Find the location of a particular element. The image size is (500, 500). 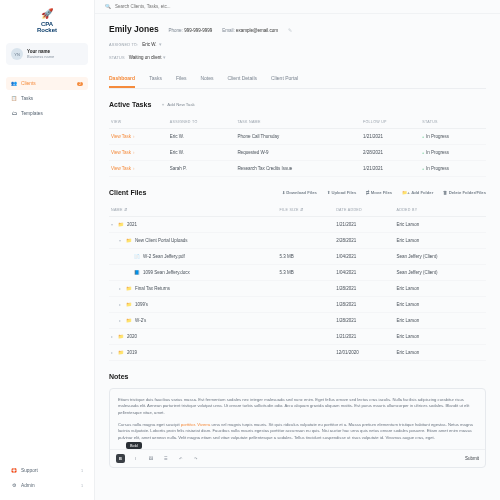

col-header: TASK NAME is located at coordinates (298, 122).